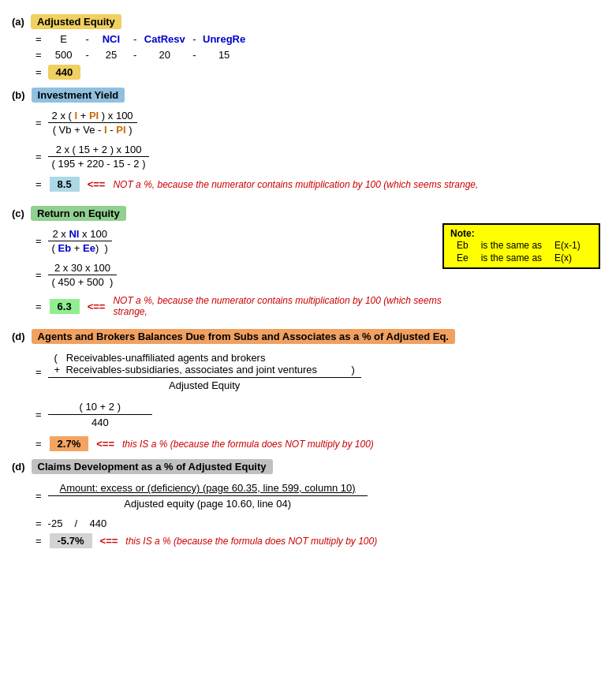  I want to click on d1-arrow: <==, so click(106, 443).